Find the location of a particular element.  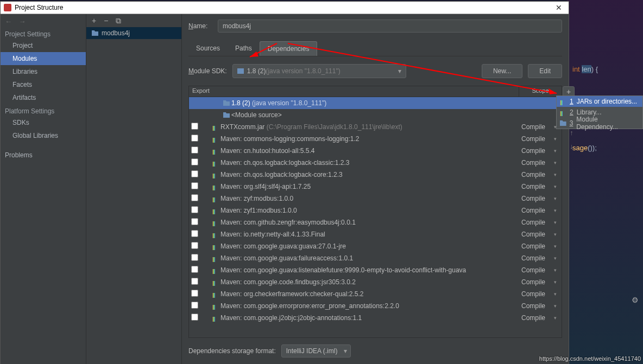

back-icon: ← is located at coordinates (9, 22).